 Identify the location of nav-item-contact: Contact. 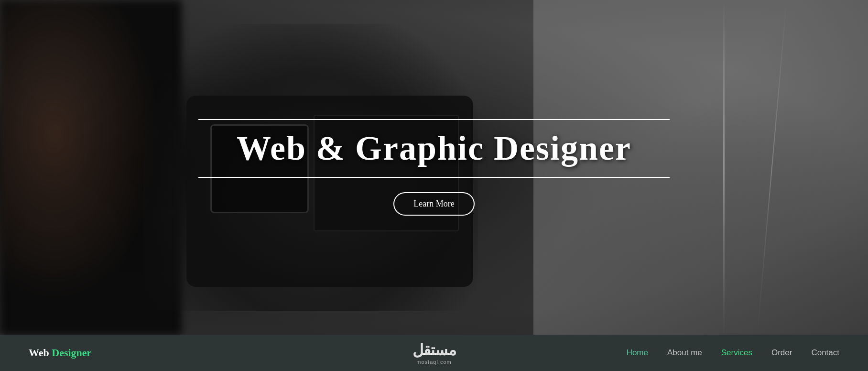
(825, 353).